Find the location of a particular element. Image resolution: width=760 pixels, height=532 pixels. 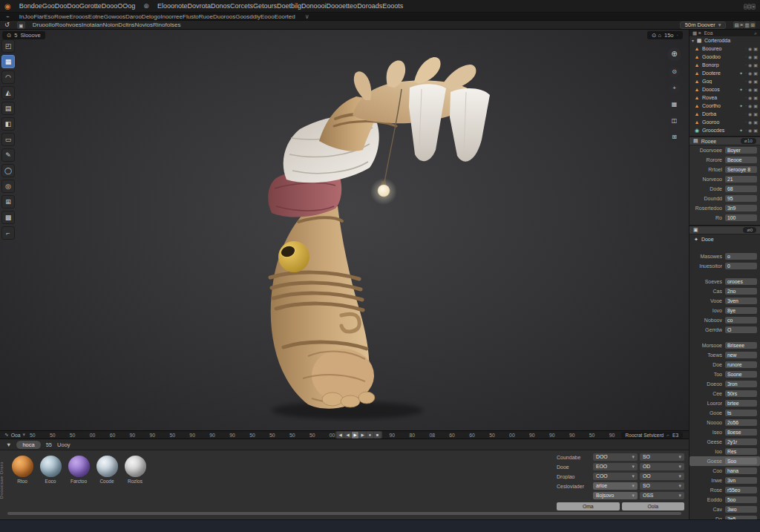

app-logo-icon: ◉ is located at coordinates (7, 6).